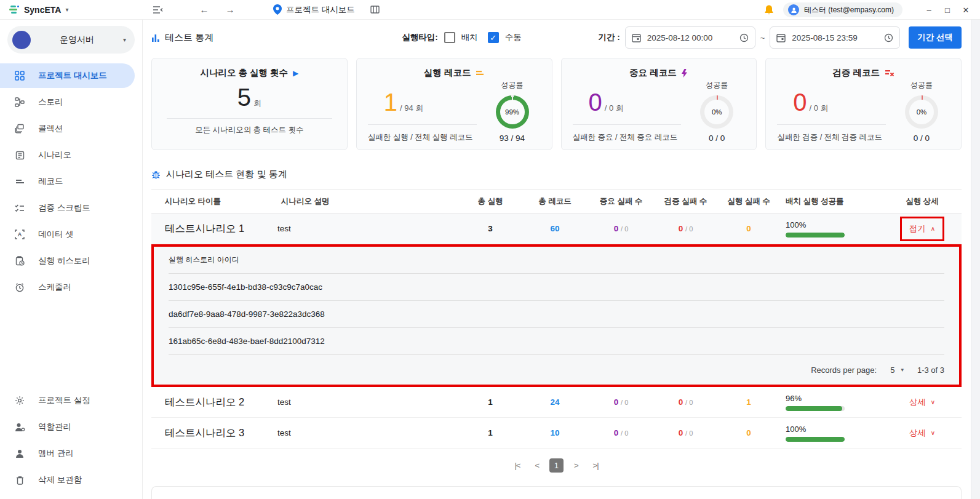 This screenshot has width=980, height=499. Describe the element at coordinates (73, 76) in the screenshot. I see `sidebar-item-label: 프로젝트 대시보드` at that location.